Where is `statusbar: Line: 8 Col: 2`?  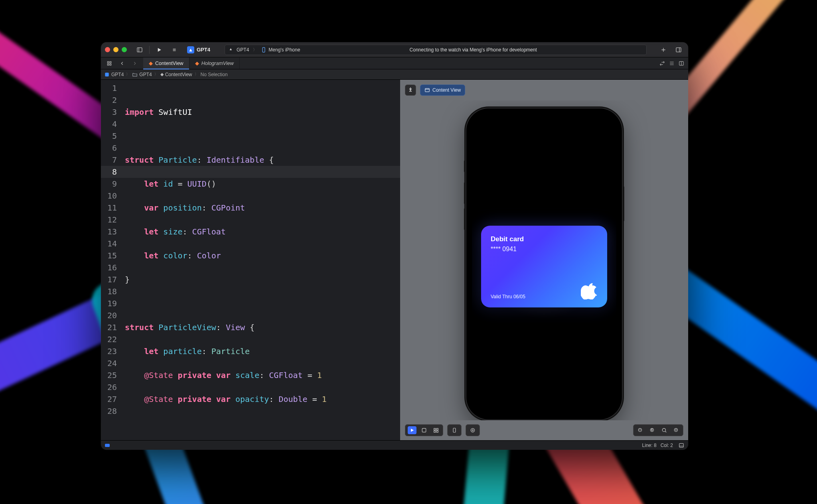
statusbar: Line: 8 Col: 2 is located at coordinates (395, 445).